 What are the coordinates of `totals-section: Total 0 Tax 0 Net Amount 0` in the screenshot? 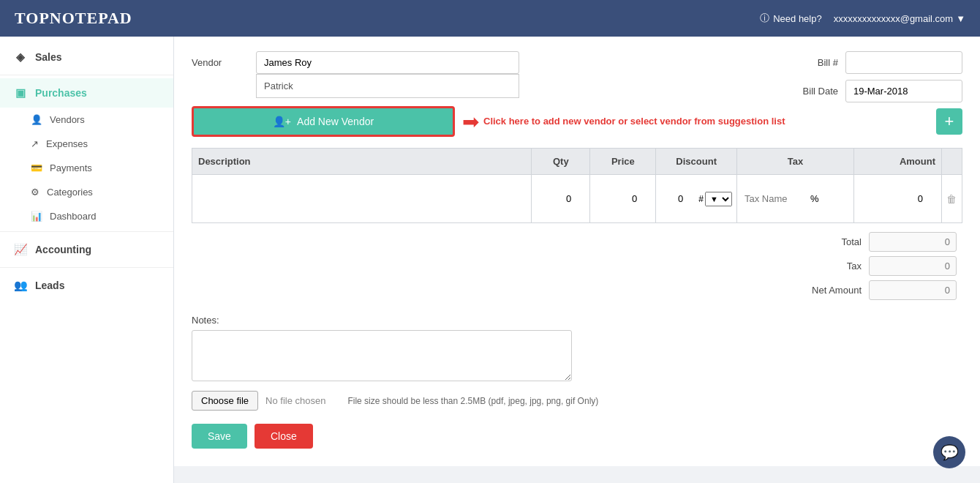 It's located at (577, 263).